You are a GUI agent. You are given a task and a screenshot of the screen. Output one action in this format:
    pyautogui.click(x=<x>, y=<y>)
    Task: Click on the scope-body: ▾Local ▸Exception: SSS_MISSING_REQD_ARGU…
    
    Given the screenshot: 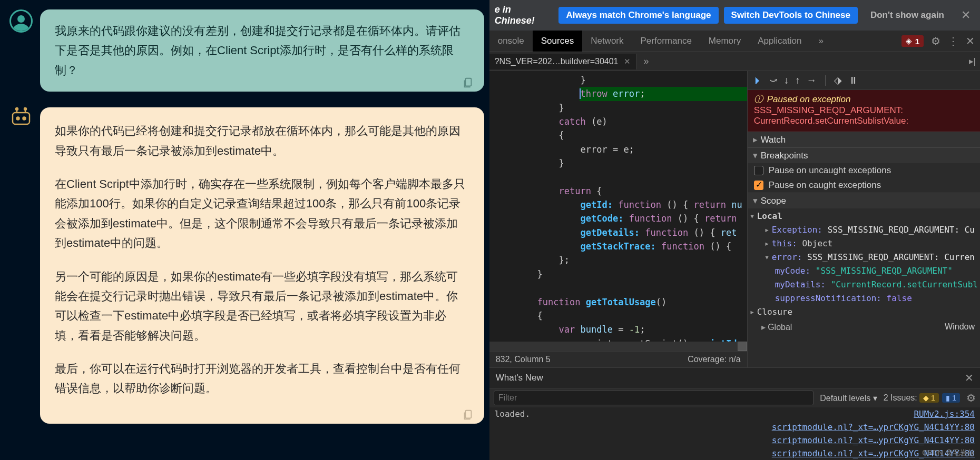 What is the action you would take?
    pyautogui.click(x=864, y=264)
    